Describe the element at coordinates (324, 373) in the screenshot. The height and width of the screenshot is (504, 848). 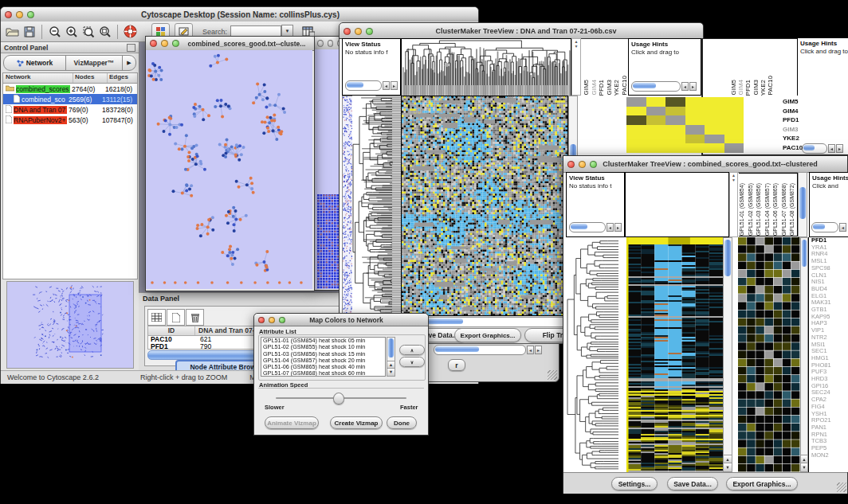
I see `attribute-list-item: GPL51-07 (GSM868) heat shock 60 min` at that location.